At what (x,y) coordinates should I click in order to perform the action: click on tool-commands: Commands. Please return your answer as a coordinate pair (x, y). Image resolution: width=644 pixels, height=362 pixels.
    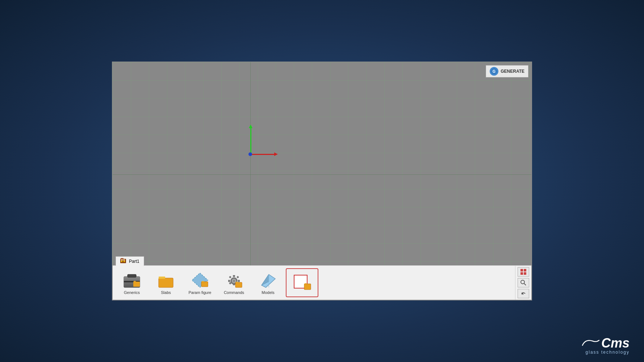
    Looking at the image, I should click on (234, 283).